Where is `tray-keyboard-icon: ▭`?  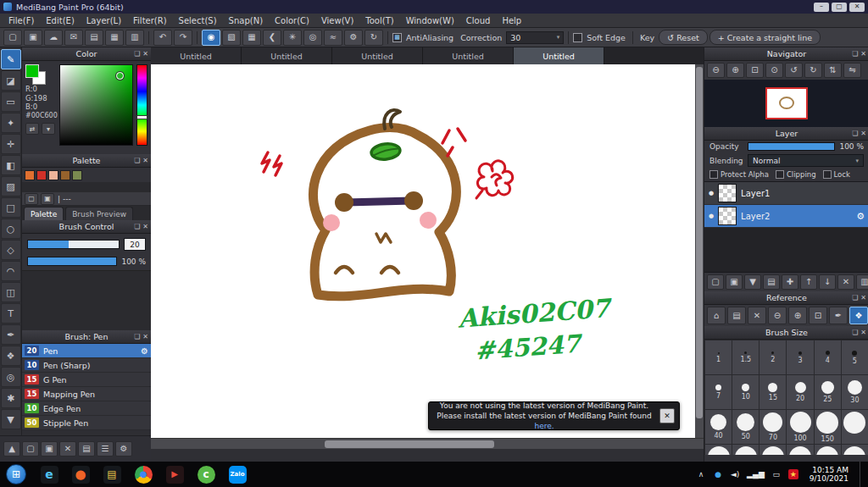 tray-keyboard-icon: ▭ is located at coordinates (776, 474).